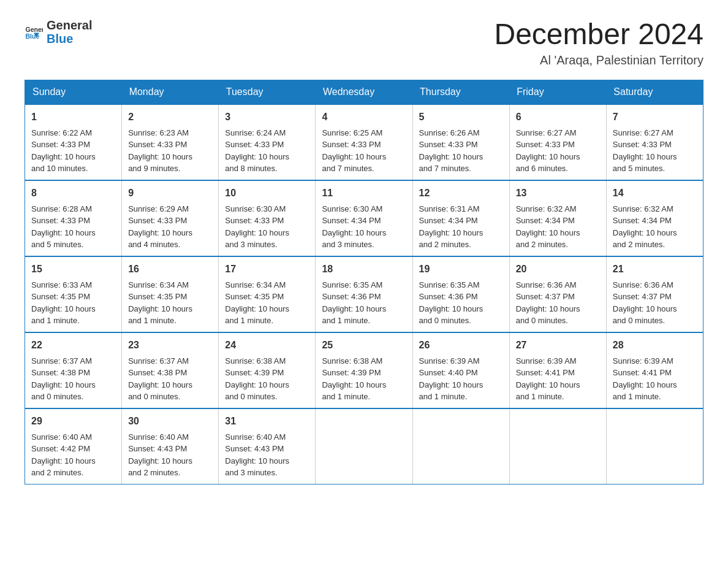 The width and height of the screenshot is (728, 563). I want to click on logo: General Blue General Blue, so click(58, 32).